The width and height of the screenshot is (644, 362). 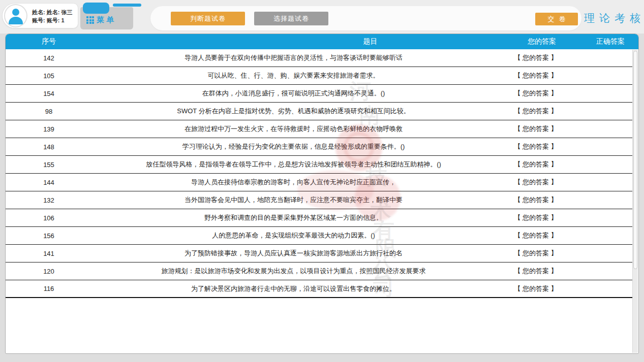 What do you see at coordinates (49, 254) in the screenshot?
I see `row-seq: 141` at bounding box center [49, 254].